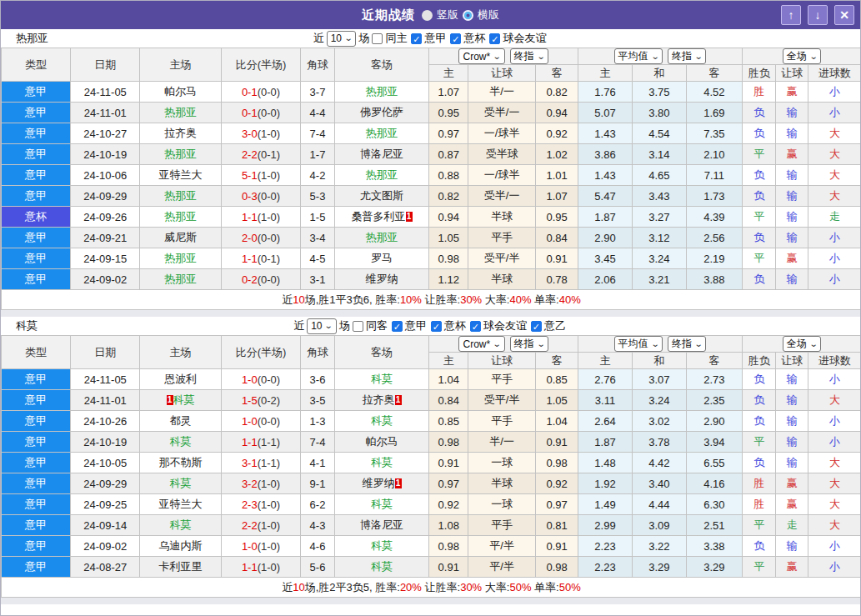  Describe the element at coordinates (638, 343) in the screenshot. I see `section-2-avg-select: 平均值⌄` at that location.